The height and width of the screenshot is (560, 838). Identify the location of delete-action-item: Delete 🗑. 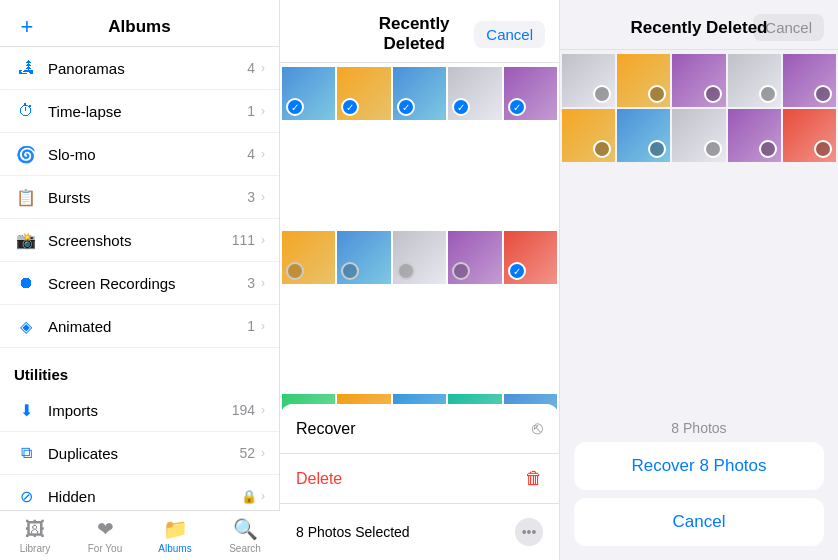
(420, 478).